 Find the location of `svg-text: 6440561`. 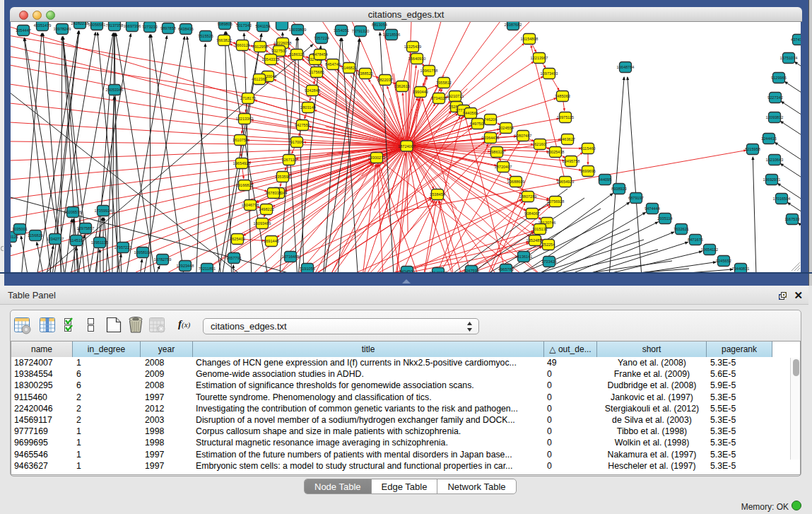

svg-text: 6440561 is located at coordinates (471, 113).